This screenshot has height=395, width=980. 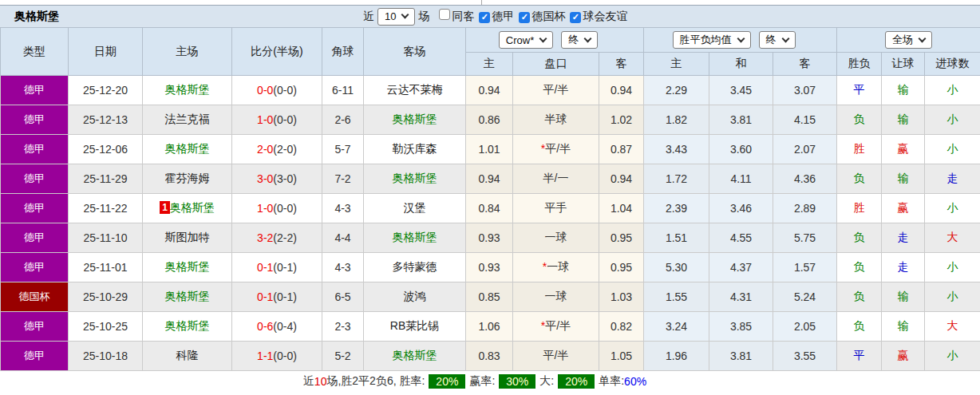 I want to click on avg-home-cell: 1.72, so click(x=677, y=179).